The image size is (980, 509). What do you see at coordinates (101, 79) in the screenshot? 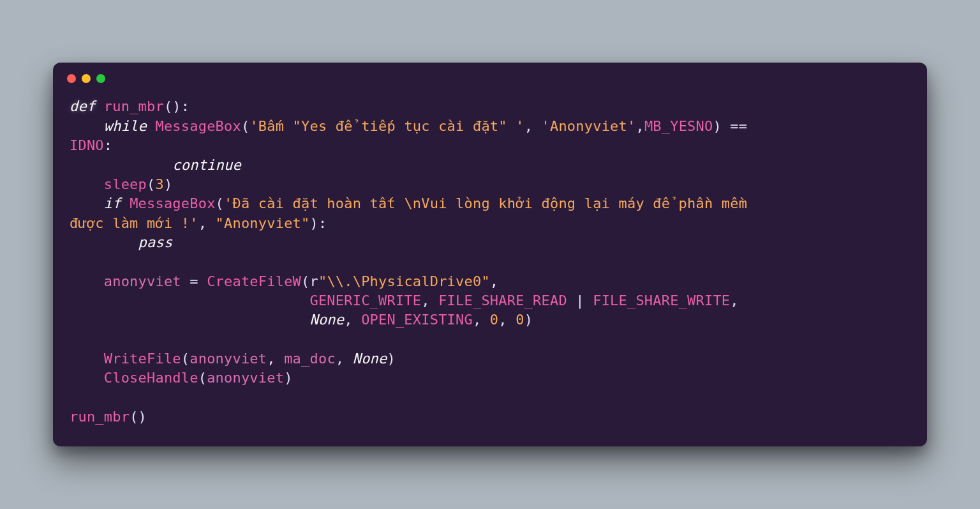
I see `maximize-icon` at bounding box center [101, 79].